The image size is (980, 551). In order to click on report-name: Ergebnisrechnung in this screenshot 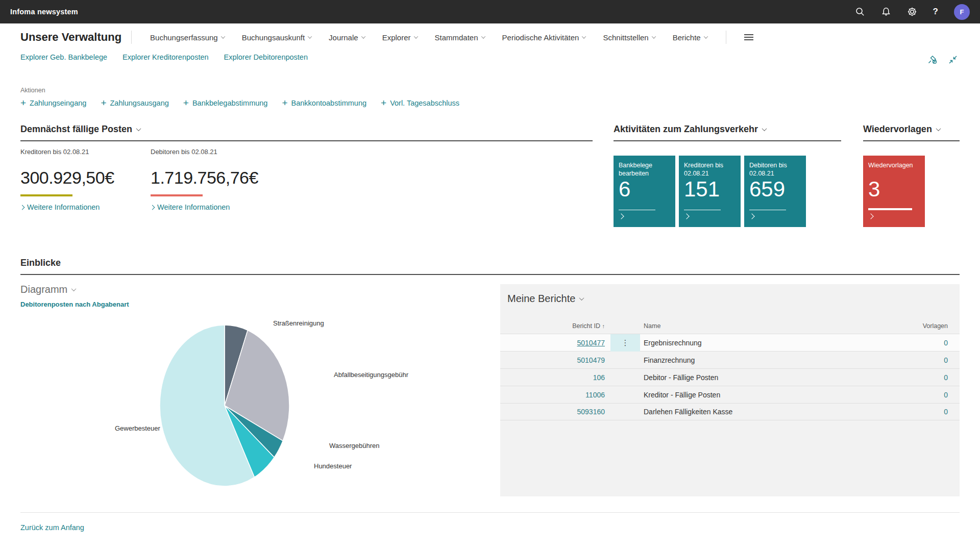, I will do `click(769, 343)`.